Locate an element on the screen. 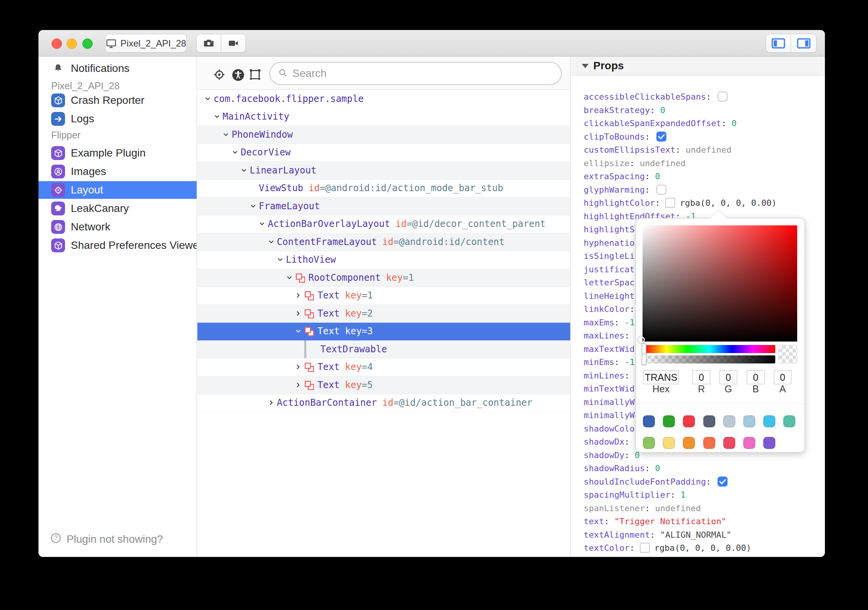 This screenshot has width=868, height=610. tree-row-mainactivity: MainActivity is located at coordinates (384, 117).